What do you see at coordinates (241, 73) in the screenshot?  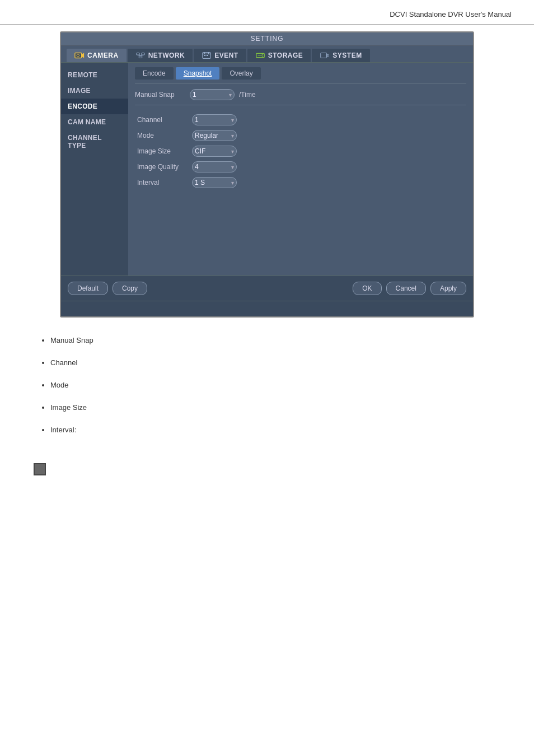 I see `tab-overlay: Overlay` at bounding box center [241, 73].